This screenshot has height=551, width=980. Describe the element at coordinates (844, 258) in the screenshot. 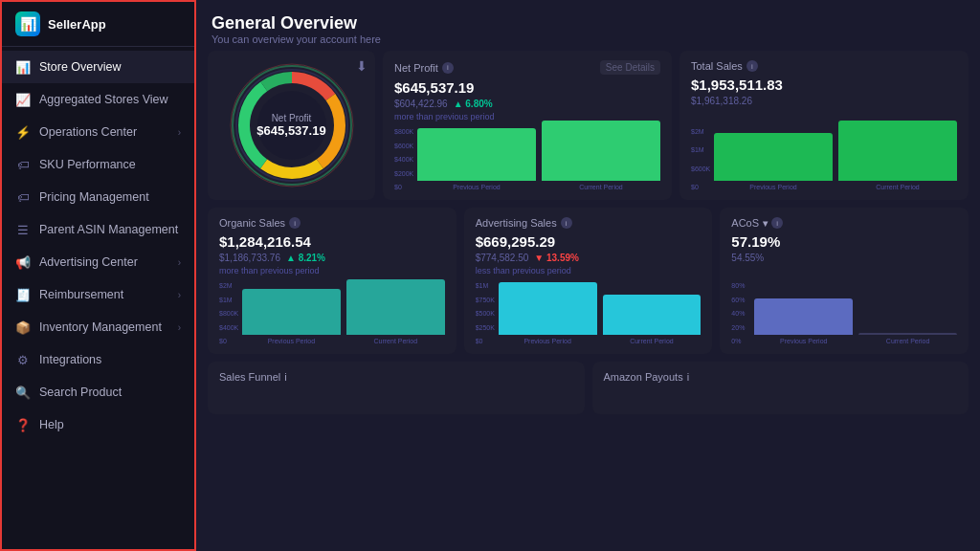

I see `acos-sub: 54.55%` at that location.